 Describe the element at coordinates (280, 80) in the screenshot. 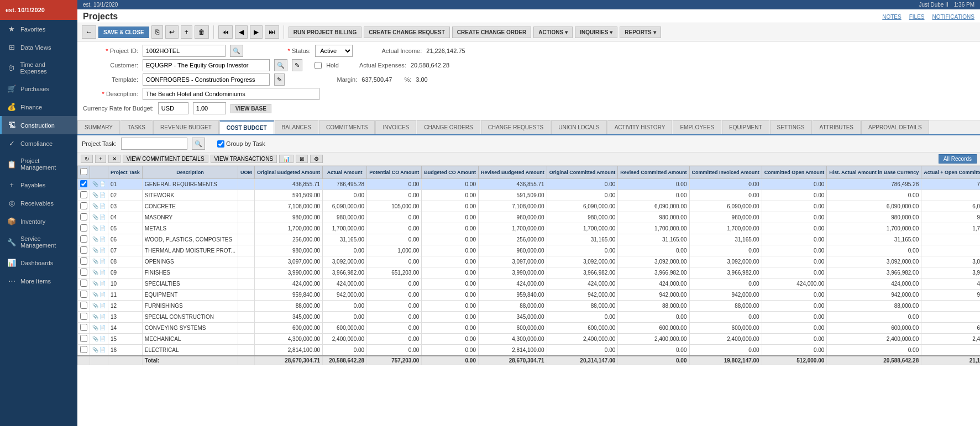

I see `template-edit-btn: ✎` at that location.